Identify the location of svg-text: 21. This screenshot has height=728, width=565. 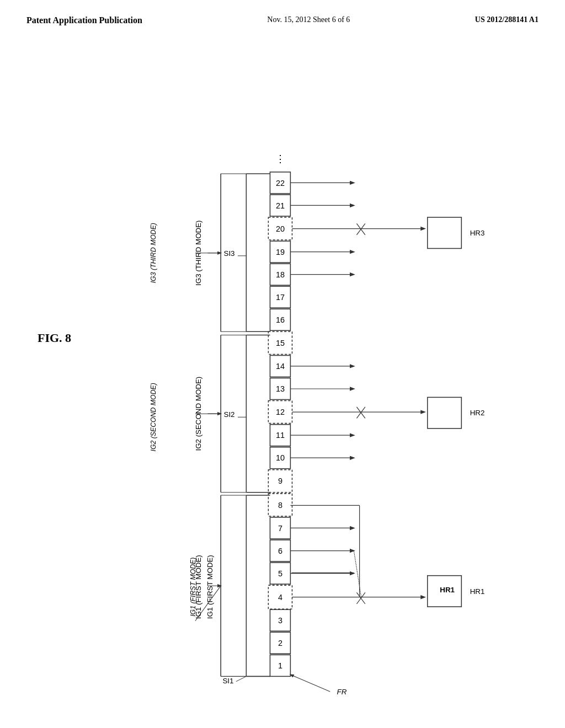
(280, 206).